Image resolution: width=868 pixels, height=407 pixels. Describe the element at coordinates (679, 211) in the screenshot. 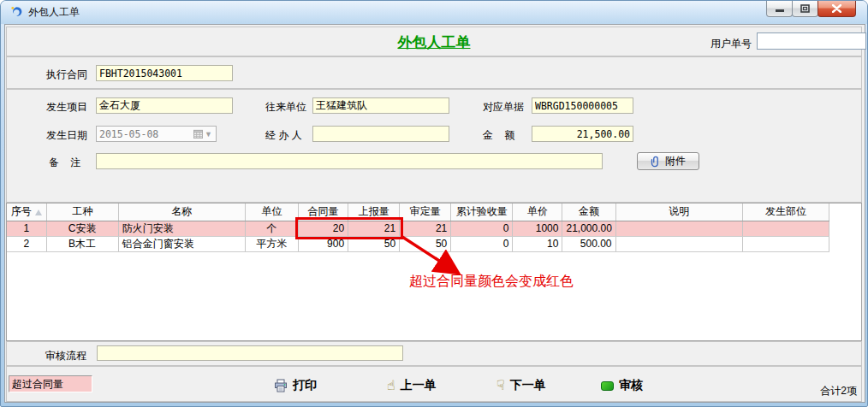

I see `column-header-label: 说明` at that location.